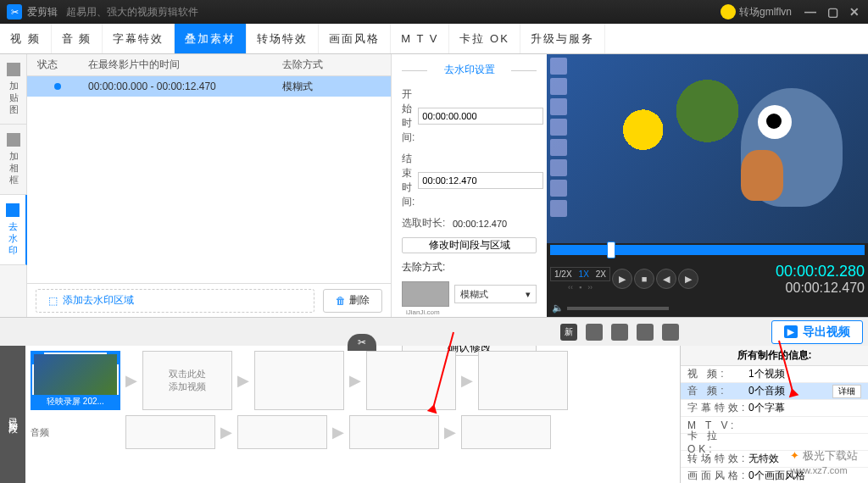  I want to click on add-watermark-region-button: 添加去水印区域, so click(175, 301).